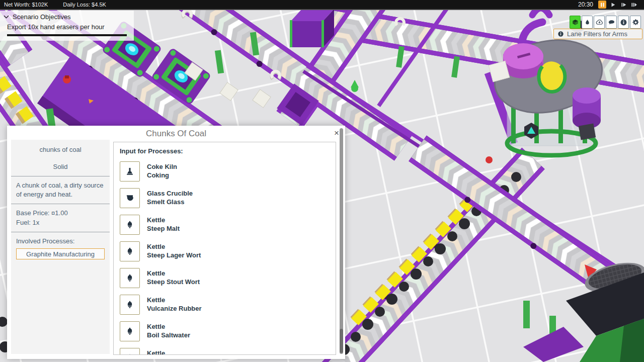 Image resolution: width=644 pixels, height=362 pixels. Describe the element at coordinates (85, 5) in the screenshot. I see `daily-loss-value: Daily Loss: $4.5K` at that location.